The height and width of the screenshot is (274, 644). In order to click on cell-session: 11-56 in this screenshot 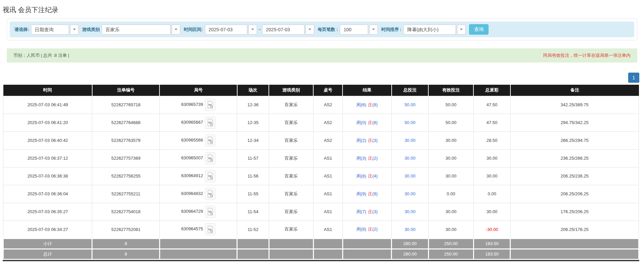, I will do `click(253, 176)`.